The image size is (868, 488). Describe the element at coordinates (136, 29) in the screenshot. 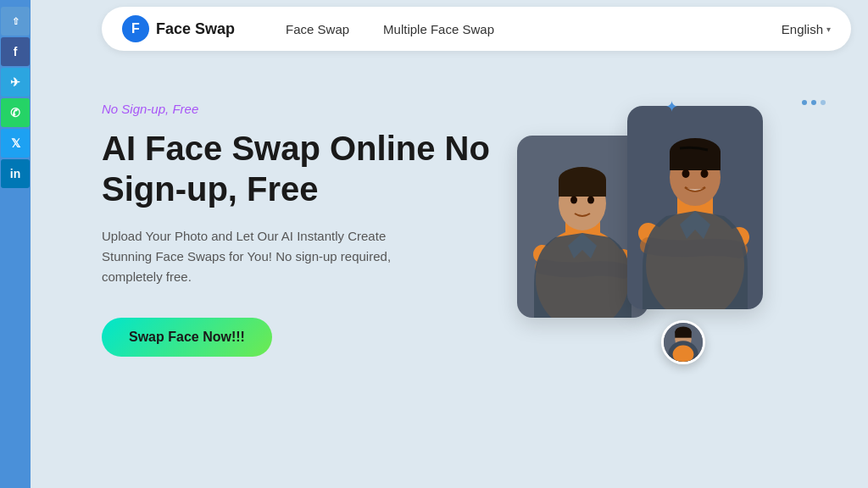

I see `logo-icon: F` at that location.